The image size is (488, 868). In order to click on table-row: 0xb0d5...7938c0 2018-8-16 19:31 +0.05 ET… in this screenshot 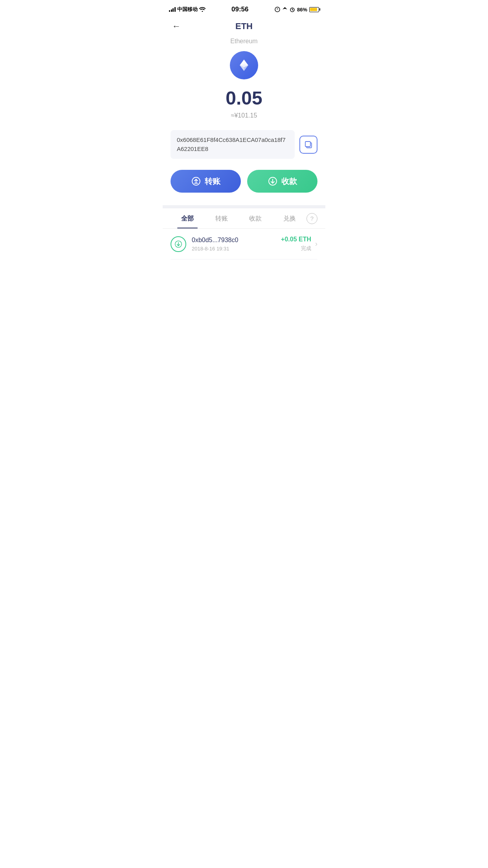, I will do `click(244, 244)`.